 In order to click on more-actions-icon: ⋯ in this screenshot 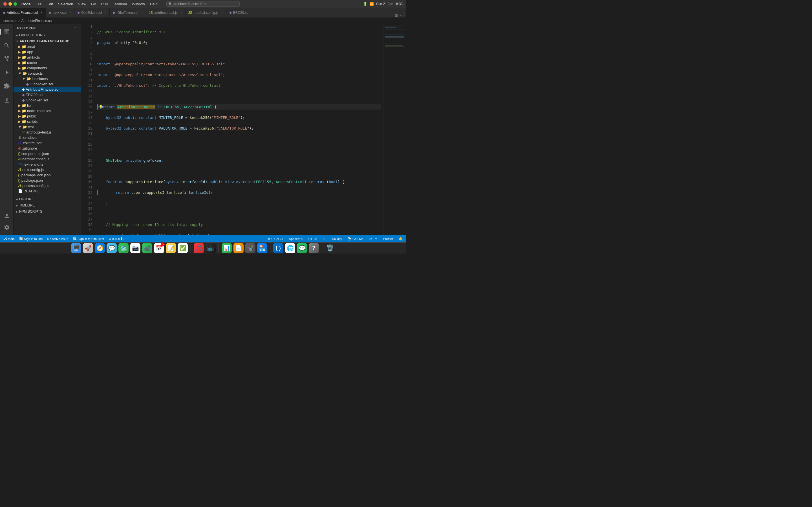, I will do `click(402, 15)`.